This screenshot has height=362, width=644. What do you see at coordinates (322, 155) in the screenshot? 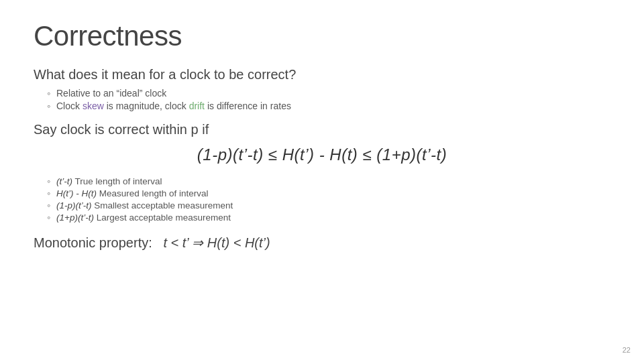
I see `formula-block: (1-p)(t’-t) ≤ H(t’) - H(t) ≤ (1+p)(t’-t)` at bounding box center [322, 155].